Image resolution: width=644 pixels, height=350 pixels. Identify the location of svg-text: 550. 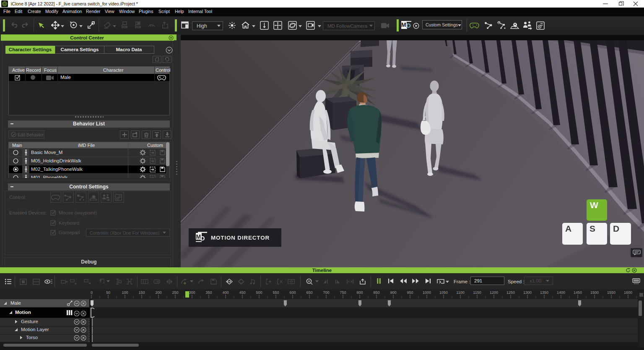
(276, 293).